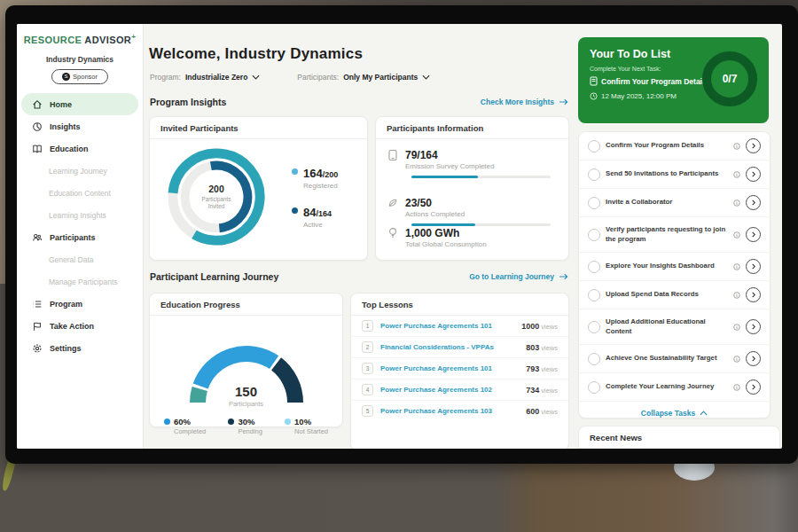  What do you see at coordinates (625, 69) in the screenshot?
I see `todo-subtitle: Complete Your Next Task:` at bounding box center [625, 69].